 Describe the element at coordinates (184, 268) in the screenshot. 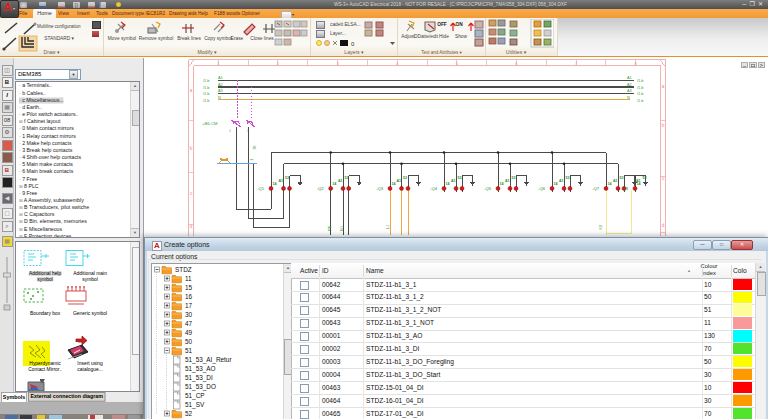

I see `svg-text: STDZ` at that location.